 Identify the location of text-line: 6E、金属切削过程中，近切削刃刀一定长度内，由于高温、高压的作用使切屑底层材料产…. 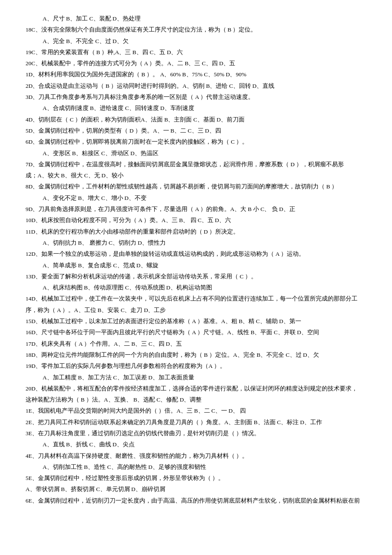
(196, 501).